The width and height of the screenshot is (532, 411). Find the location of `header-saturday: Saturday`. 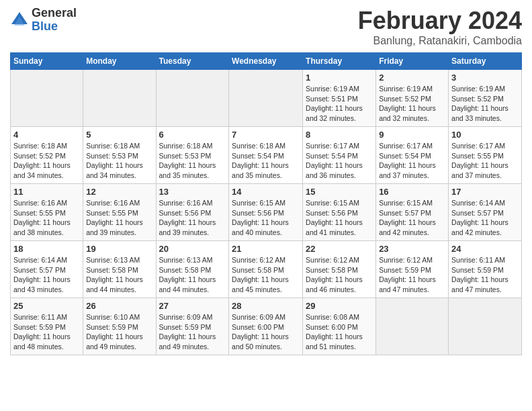

header-saturday: Saturday is located at coordinates (485, 62).